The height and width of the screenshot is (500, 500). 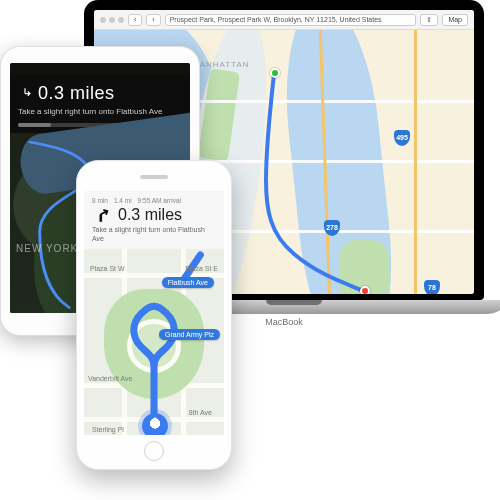 I want to click on current-location-puck, so click(x=155, y=424).